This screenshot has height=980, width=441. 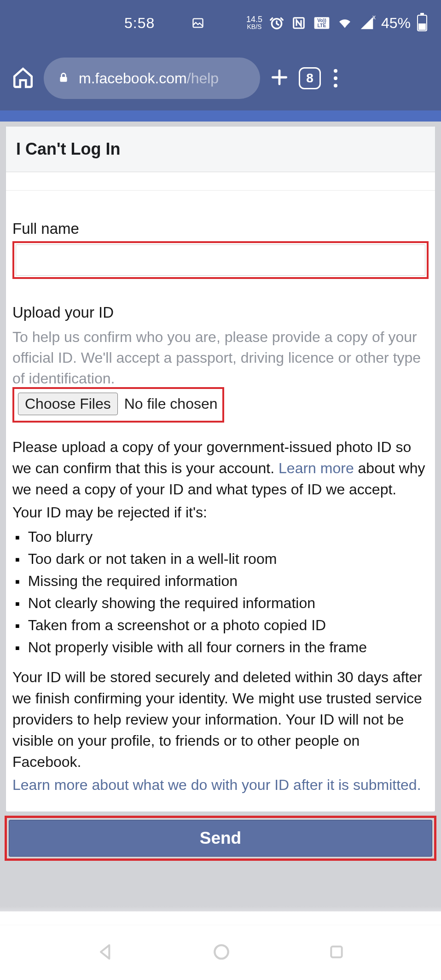 What do you see at coordinates (220, 23) in the screenshot?
I see `status-bar: 5:58 14.5 KB/S Vo))LTE x 45%` at bounding box center [220, 23].